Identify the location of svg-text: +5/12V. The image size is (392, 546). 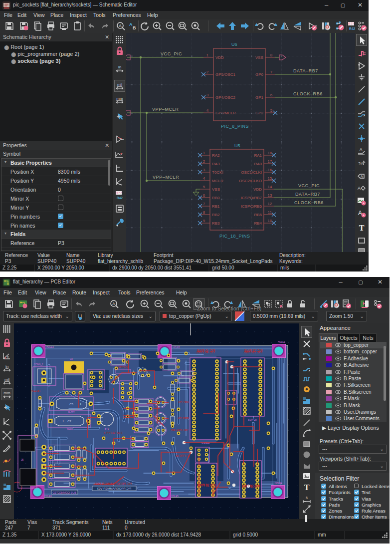
(36, 391).